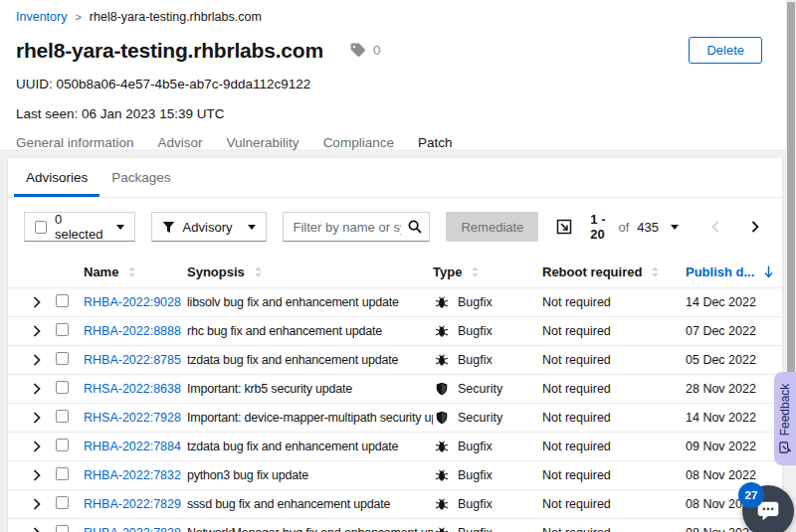  Describe the element at coordinates (209, 227) in the screenshot. I see `filter-type-dropdown: Advisory` at that location.